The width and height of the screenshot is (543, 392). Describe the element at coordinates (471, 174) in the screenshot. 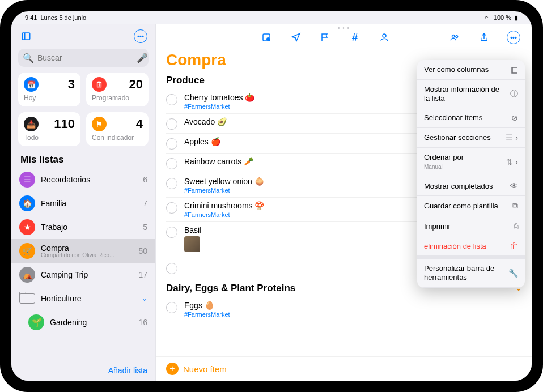

I see `more-menu-popover: Ver como columnas▦ Mostrar información d…` at that location.